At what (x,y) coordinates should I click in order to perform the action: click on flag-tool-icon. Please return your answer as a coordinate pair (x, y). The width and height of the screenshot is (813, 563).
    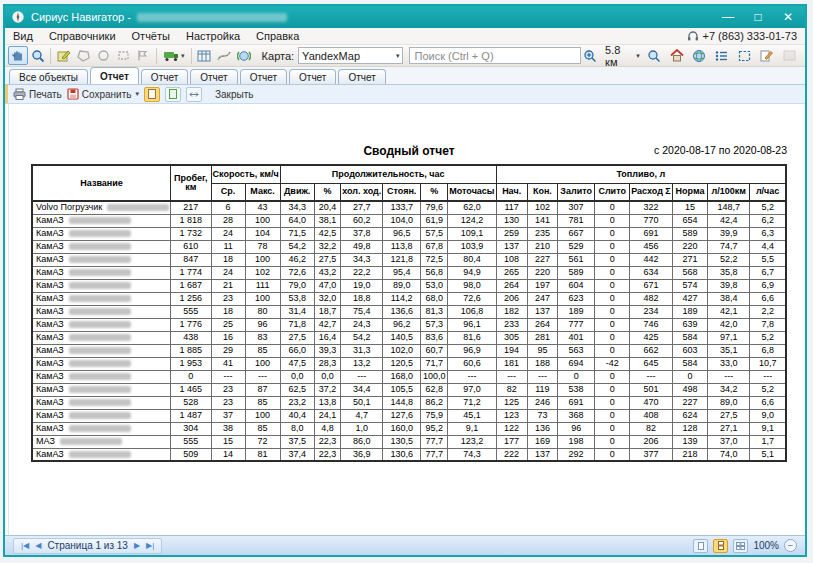
    Looking at the image, I should click on (142, 56).